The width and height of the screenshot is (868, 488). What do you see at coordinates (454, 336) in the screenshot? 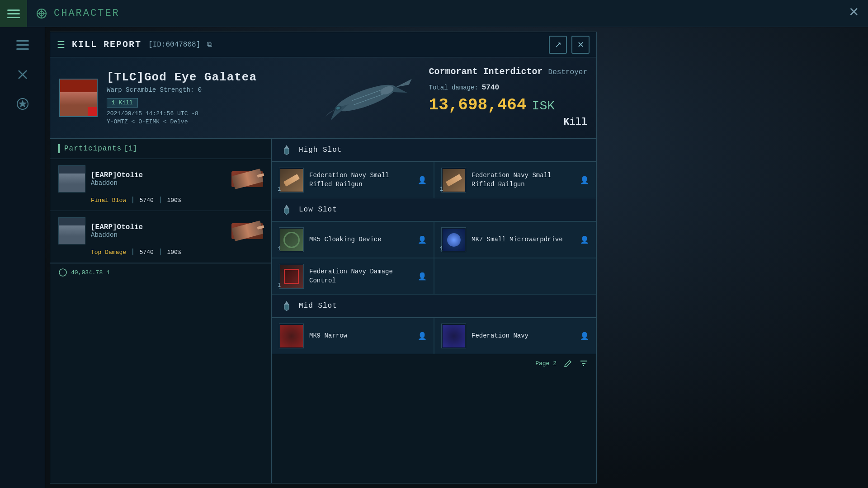
I see `fed-module-icon` at bounding box center [454, 336].